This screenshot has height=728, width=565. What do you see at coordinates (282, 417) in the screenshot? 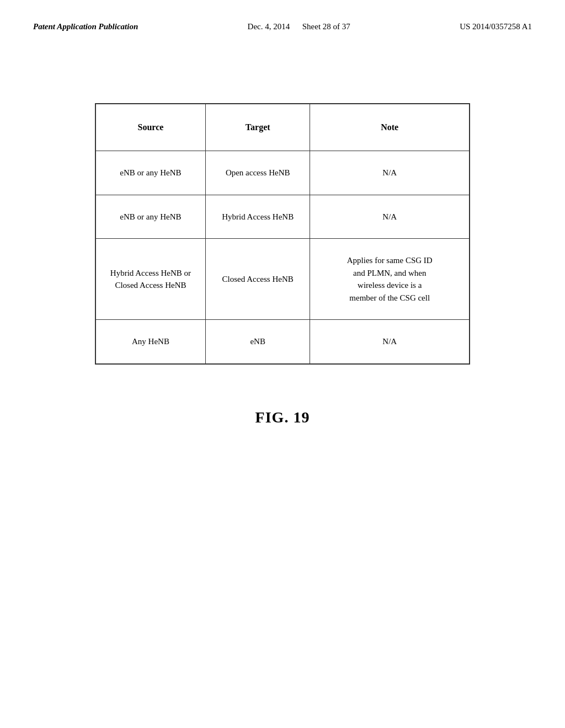
I see `figure-label: FIG. 19` at bounding box center [282, 417].